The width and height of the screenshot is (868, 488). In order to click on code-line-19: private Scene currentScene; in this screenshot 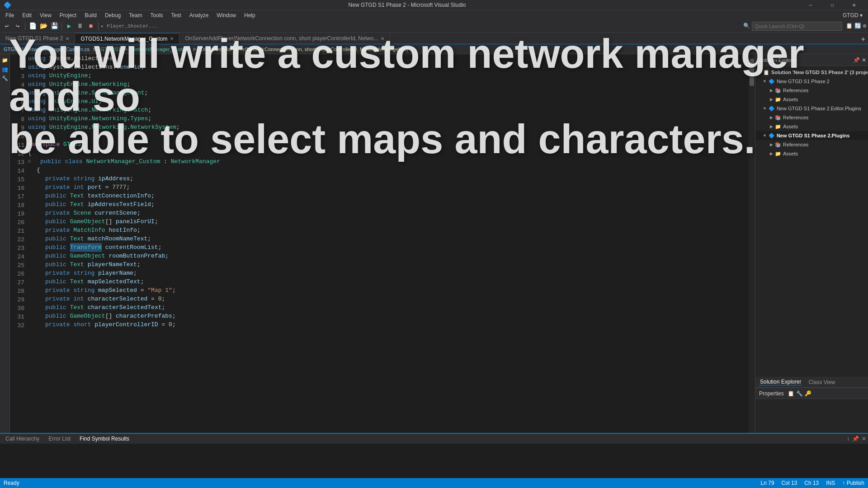, I will do `click(388, 213)`.